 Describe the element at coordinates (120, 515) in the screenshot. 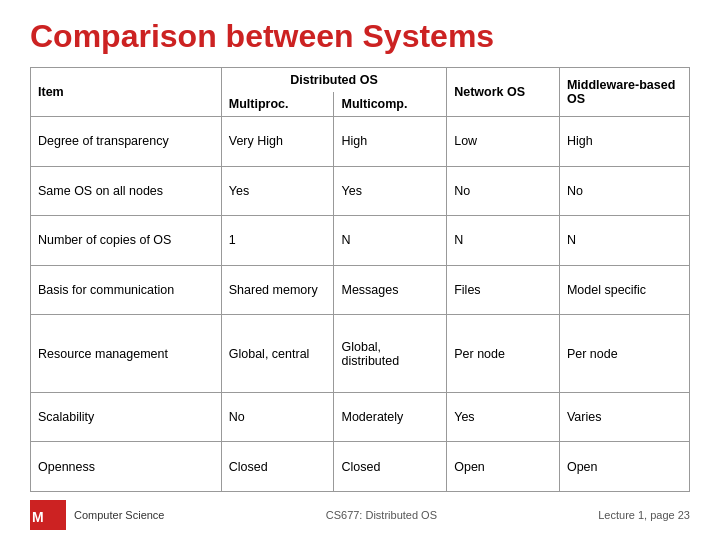

I see `footer-dept: Computer Science` at that location.